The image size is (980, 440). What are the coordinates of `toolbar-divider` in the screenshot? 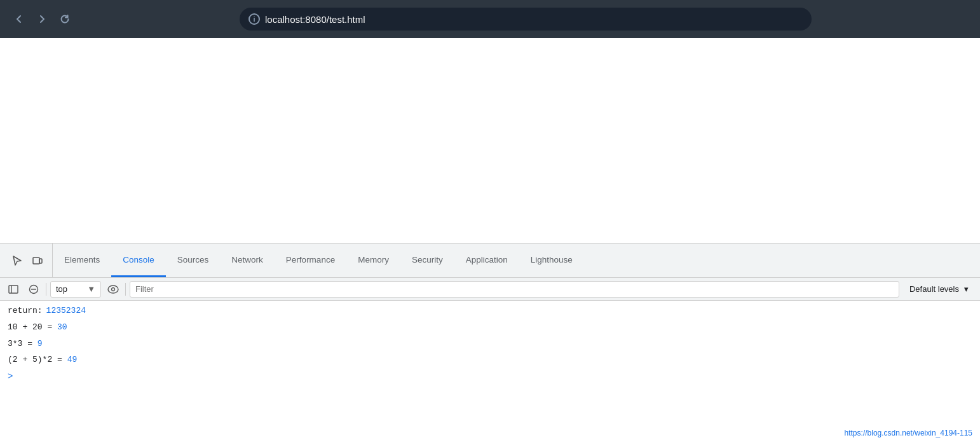 It's located at (46, 289).